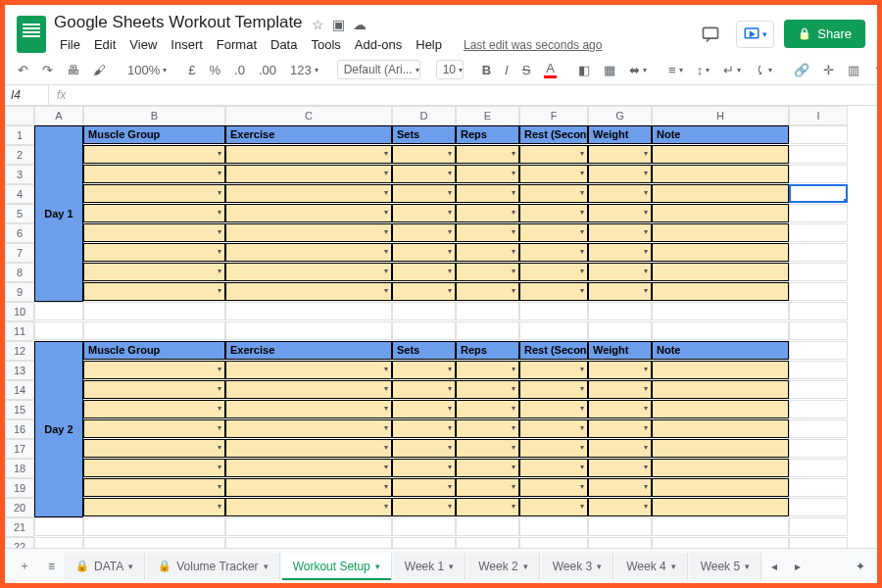 This screenshot has height=588, width=882. What do you see at coordinates (429, 45) in the screenshot?
I see `menu-help: Help` at bounding box center [429, 45].